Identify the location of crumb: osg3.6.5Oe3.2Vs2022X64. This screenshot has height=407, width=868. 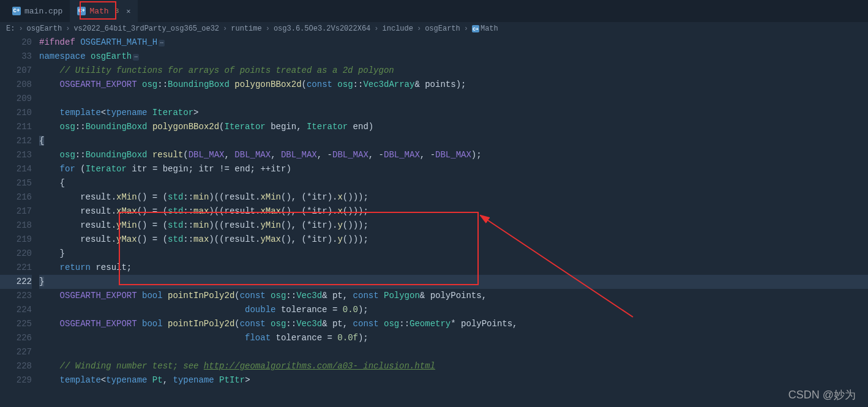
(322, 29).